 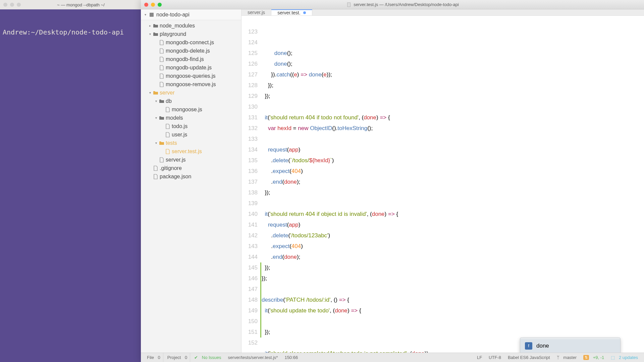 I want to click on autocomplete-item: f done, so click(x=570, y=346).